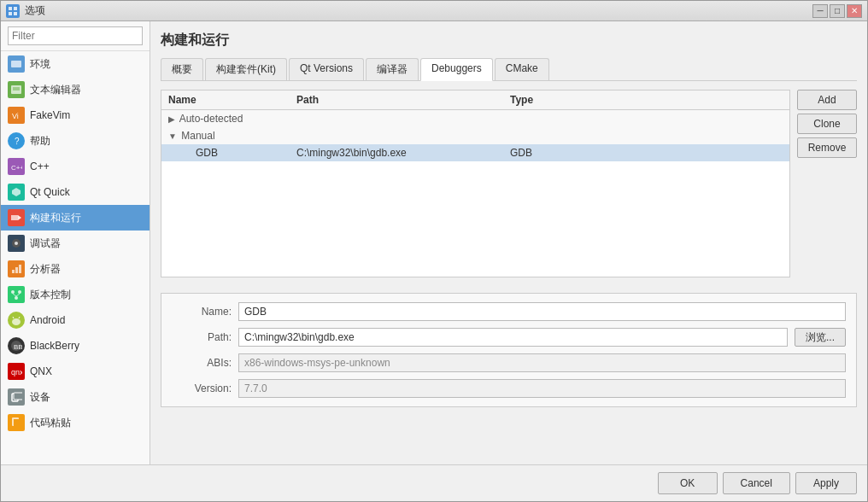  What do you see at coordinates (15, 116) in the screenshot?
I see `svg-text: Vi` at bounding box center [15, 116].